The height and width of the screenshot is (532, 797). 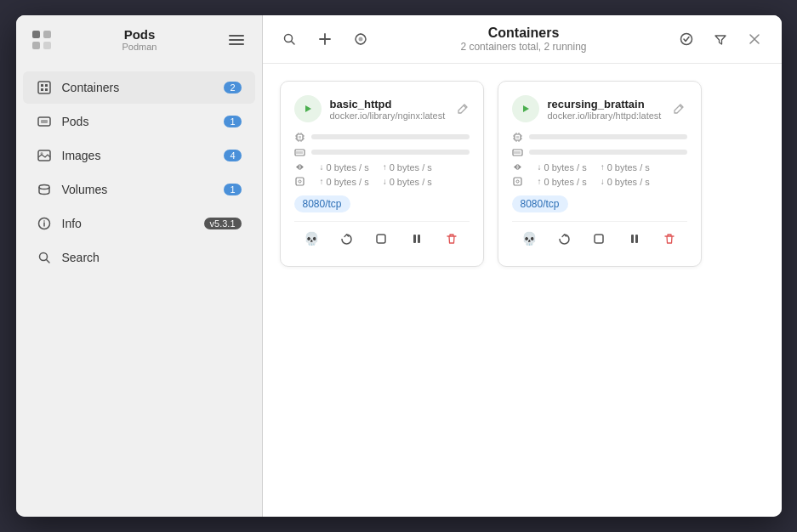 What do you see at coordinates (139, 88) in the screenshot?
I see `sidebar-item-containers: Containers 2` at bounding box center [139, 88].